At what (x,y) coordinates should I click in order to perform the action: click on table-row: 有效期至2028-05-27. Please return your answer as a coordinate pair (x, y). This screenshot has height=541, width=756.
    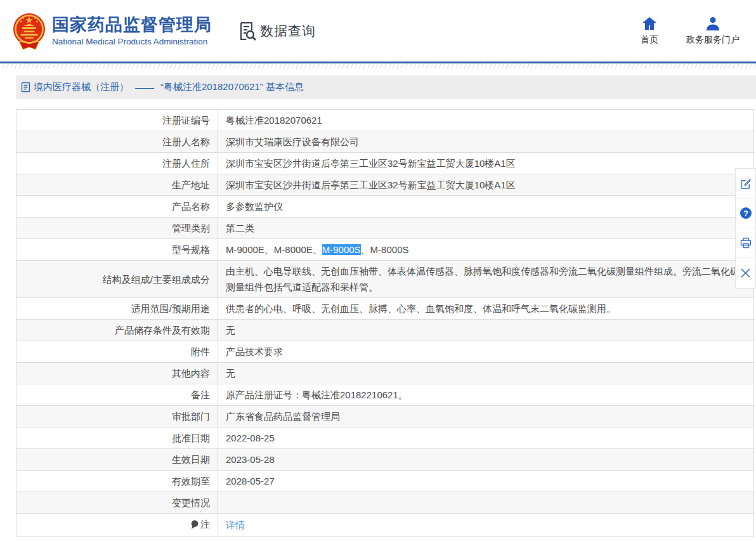
    Looking at the image, I should click on (386, 481).